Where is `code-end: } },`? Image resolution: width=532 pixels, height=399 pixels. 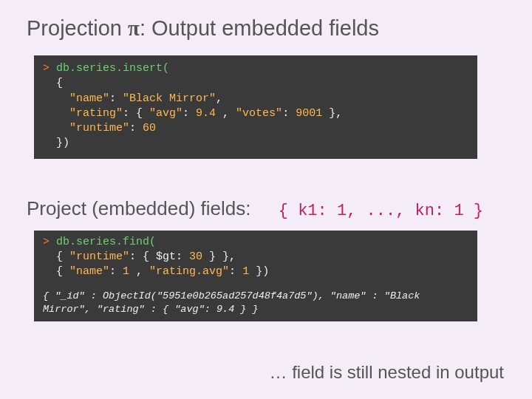 code-end: } }, is located at coordinates (219, 257).